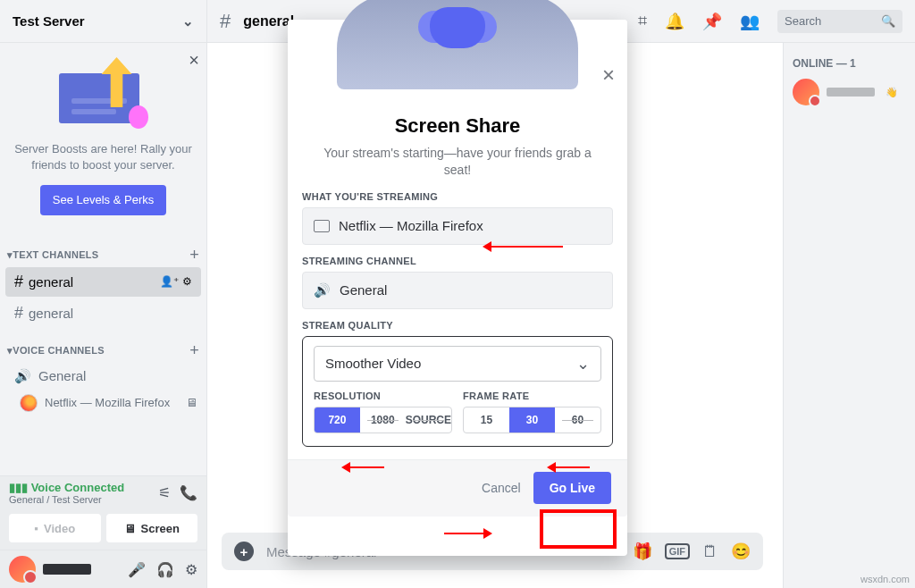 The image size is (915, 588). Describe the element at coordinates (382, 420) in the screenshot. I see `res-1080-locked: 1080` at that location.